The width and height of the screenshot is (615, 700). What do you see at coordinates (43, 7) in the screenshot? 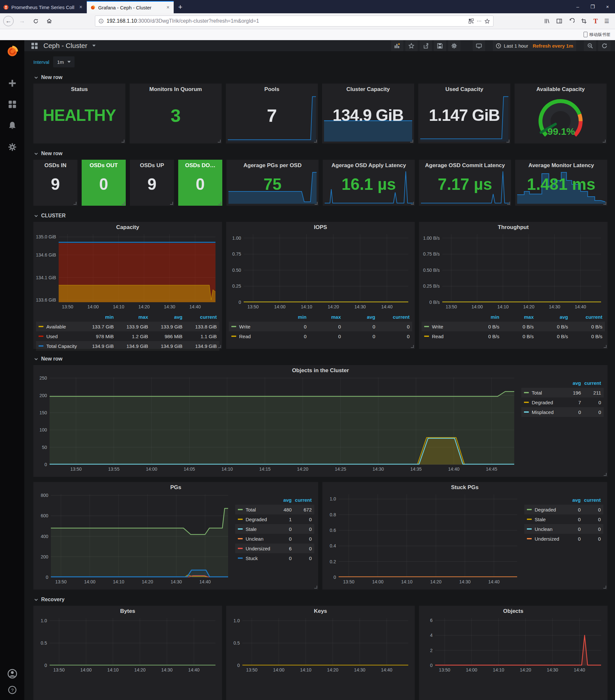
I see `tab-prometheus: Prometheus Time Series Coll ×` at bounding box center [43, 7].